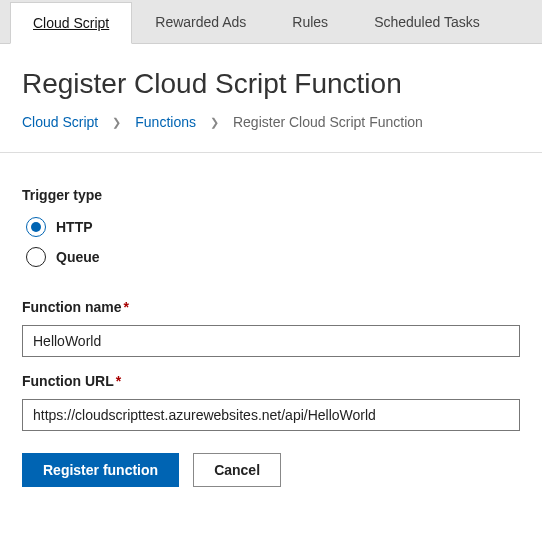 This screenshot has width=542, height=549. I want to click on tab-bar: Cloud Script Rewarded Ads Rules Schedule…, so click(271, 22).